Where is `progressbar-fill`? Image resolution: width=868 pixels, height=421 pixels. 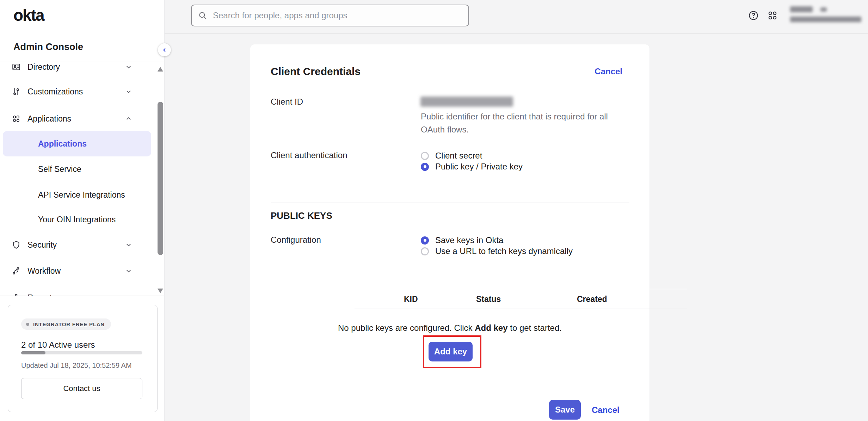
progressbar-fill is located at coordinates (33, 353).